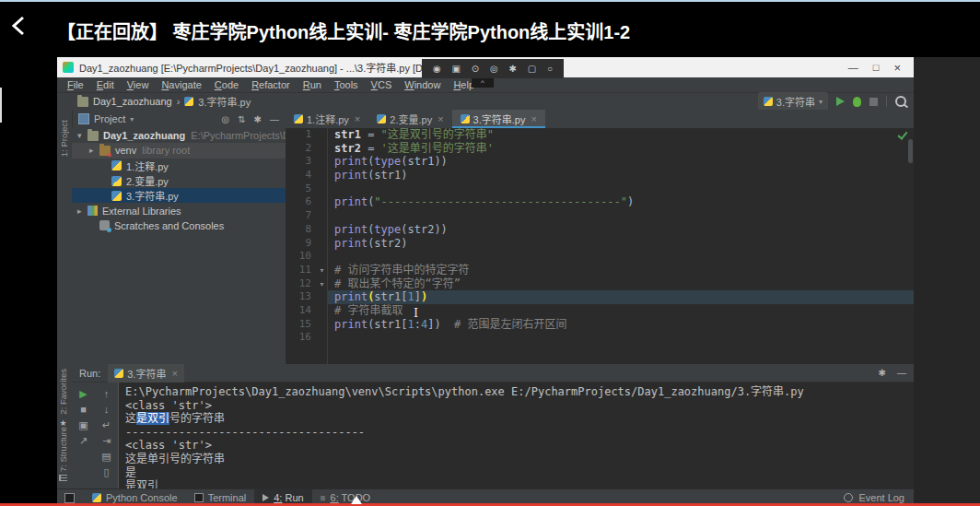  What do you see at coordinates (70, 498) in the screenshot?
I see `toolwindow-toggle-icon` at bounding box center [70, 498].